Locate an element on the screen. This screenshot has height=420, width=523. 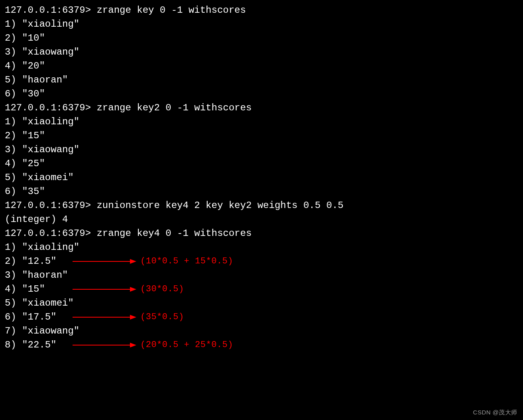
output-row: 3) "haoran" is located at coordinates (262, 275).